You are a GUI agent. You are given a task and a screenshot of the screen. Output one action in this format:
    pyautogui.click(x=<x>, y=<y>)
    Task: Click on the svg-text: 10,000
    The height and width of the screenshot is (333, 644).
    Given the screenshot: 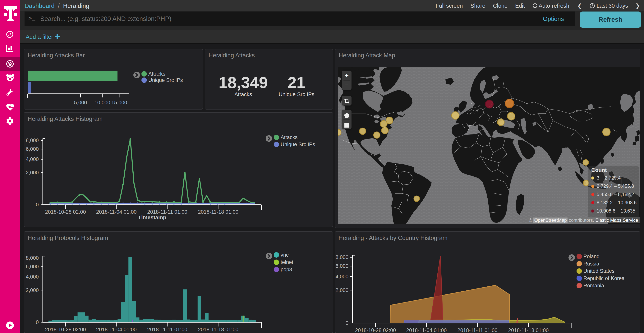 What is the action you would take?
    pyautogui.click(x=102, y=103)
    